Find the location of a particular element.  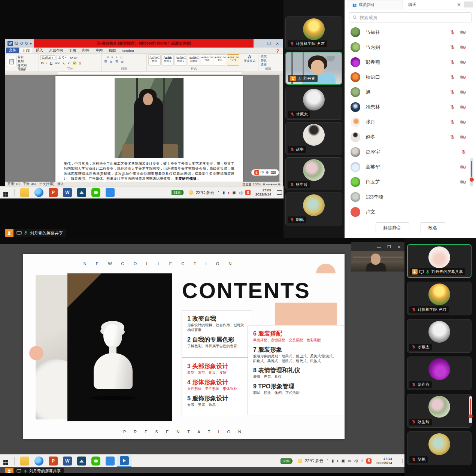

unmute-button: 解除静音 is located at coordinates (392, 228).